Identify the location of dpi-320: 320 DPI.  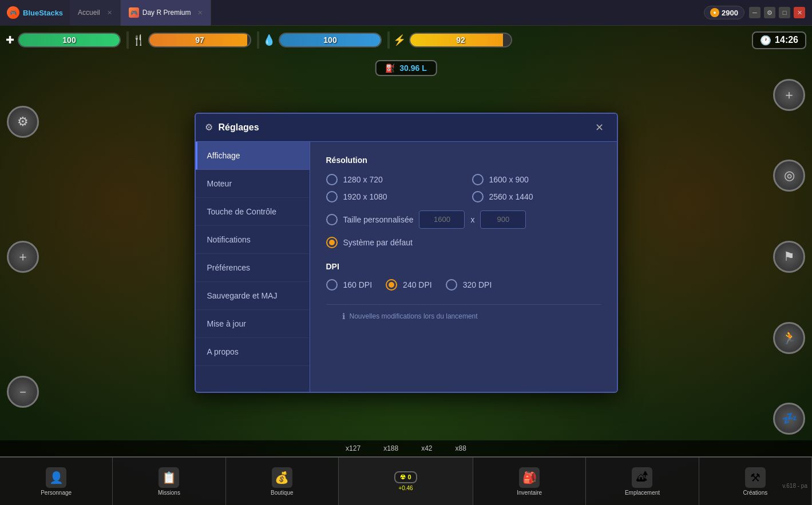
(469, 285).